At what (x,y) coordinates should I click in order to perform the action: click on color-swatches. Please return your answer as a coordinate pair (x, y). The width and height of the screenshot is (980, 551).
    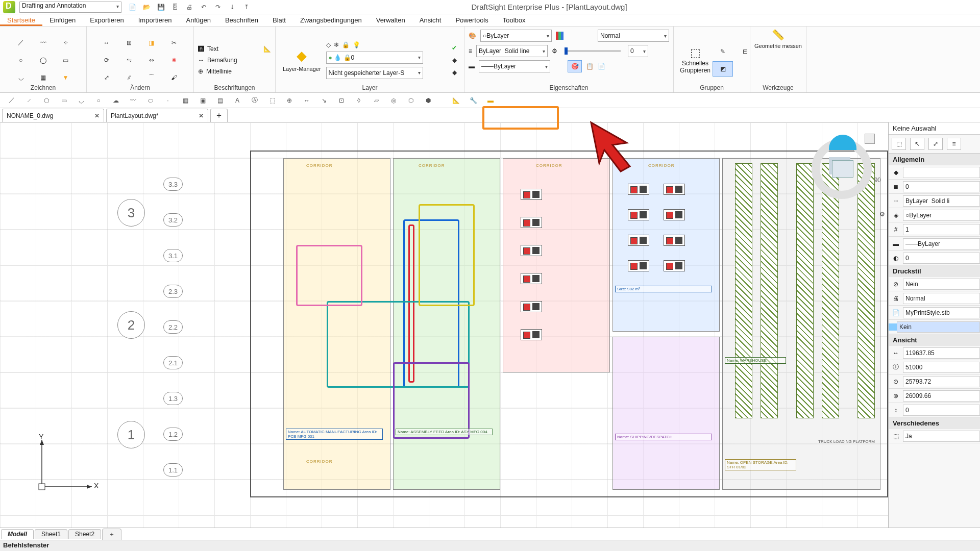
    Looking at the image, I should click on (559, 36).